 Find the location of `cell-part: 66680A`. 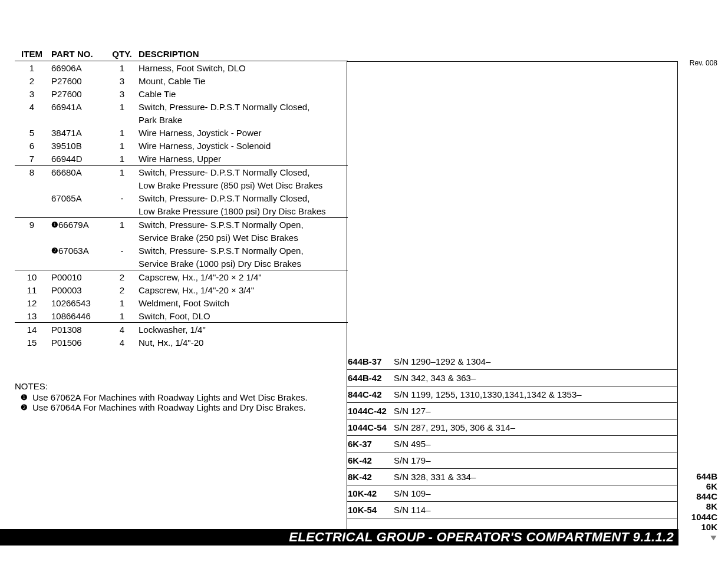

cell-part: 66680A is located at coordinates (78, 172).